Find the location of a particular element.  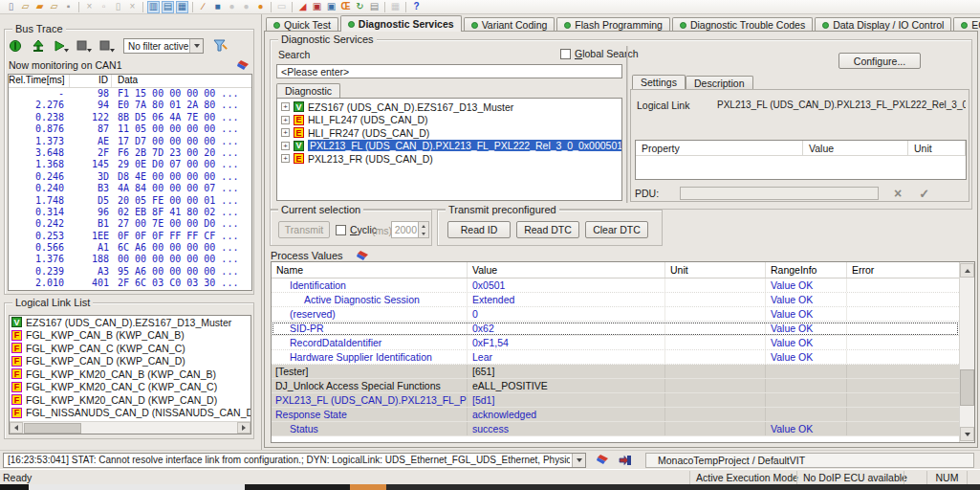

bus-trace-row: 0.2463DD8 4E 00 00 00 00 ... is located at coordinates (130, 177).